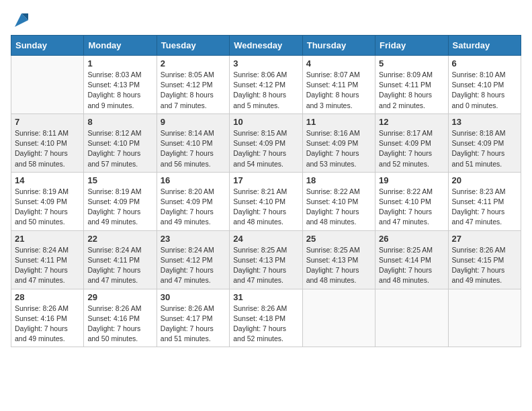 This screenshot has width=532, height=411. I want to click on day-info: Sunrise: 8:24 AMSunset: 4:11 PMDaylight:…, so click(47, 266).